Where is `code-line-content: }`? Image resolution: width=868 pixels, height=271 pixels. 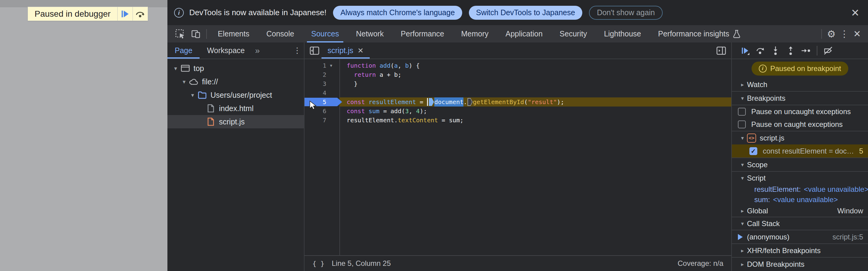 code-line-content: } is located at coordinates (535, 84).